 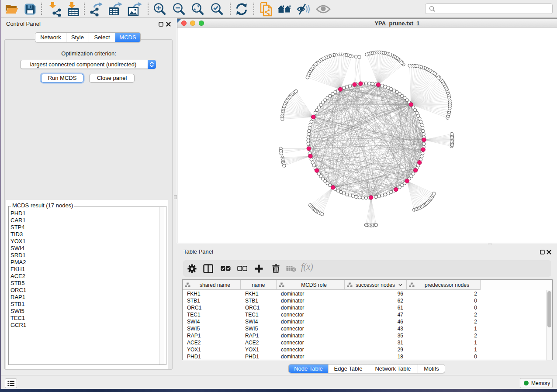 What do you see at coordinates (86, 248) in the screenshot?
I see `mcds-result-item: SWI4` at bounding box center [86, 248].